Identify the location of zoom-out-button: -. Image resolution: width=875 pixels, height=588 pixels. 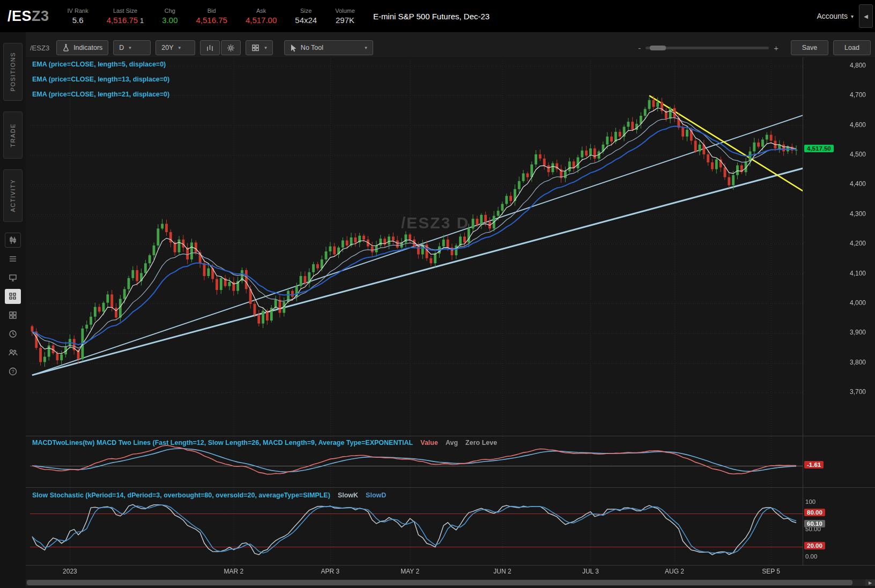
(639, 48).